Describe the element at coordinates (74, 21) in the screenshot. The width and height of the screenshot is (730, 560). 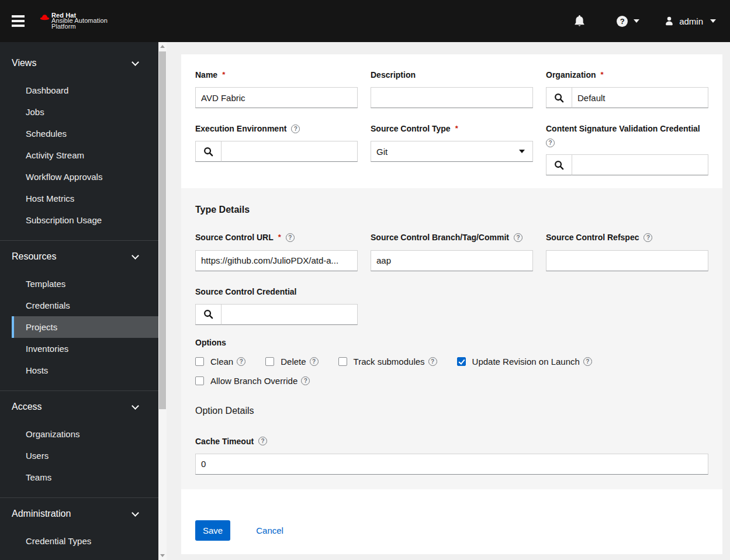
I see `brand-logo: Red Hat Ansible Automation Platform` at that location.